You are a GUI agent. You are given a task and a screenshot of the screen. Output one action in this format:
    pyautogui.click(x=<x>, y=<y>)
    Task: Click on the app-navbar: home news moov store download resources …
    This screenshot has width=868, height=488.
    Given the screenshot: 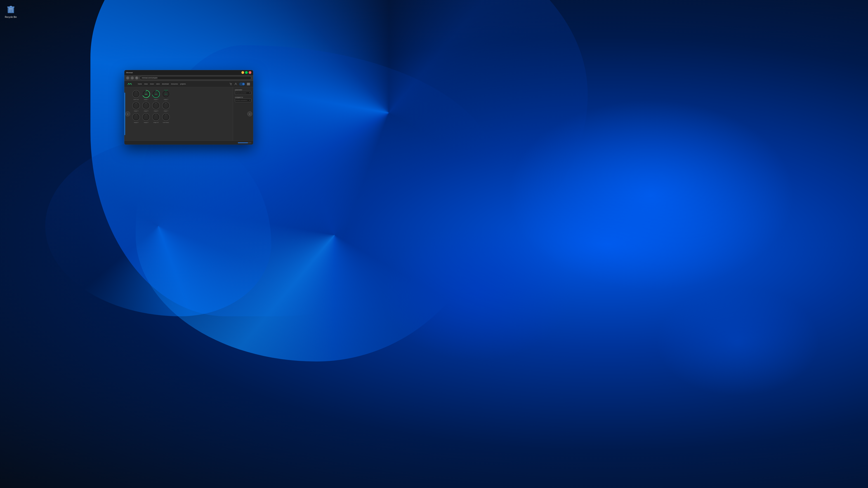 What is the action you would take?
    pyautogui.click(x=189, y=84)
    